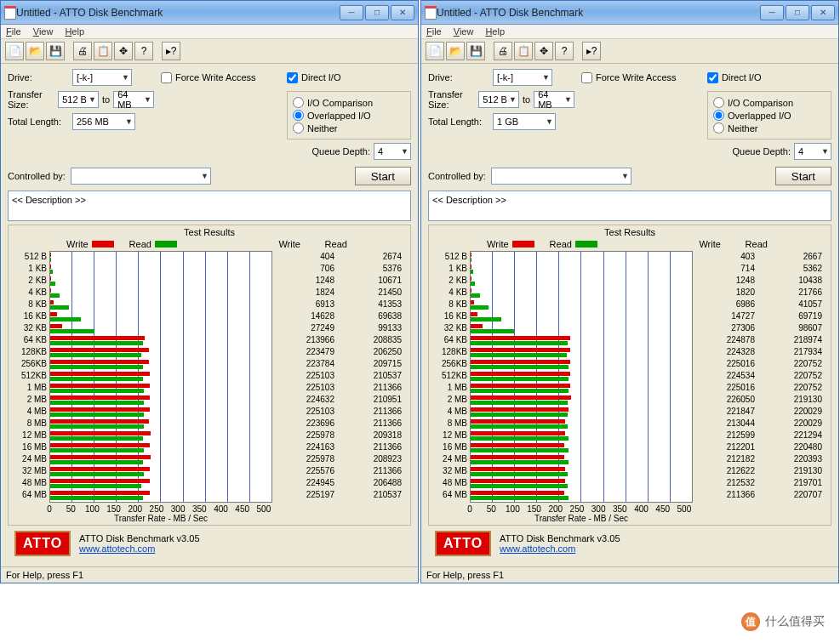 The image size is (840, 643). I want to click on total-length-select: 1 GB▼, so click(524, 122).